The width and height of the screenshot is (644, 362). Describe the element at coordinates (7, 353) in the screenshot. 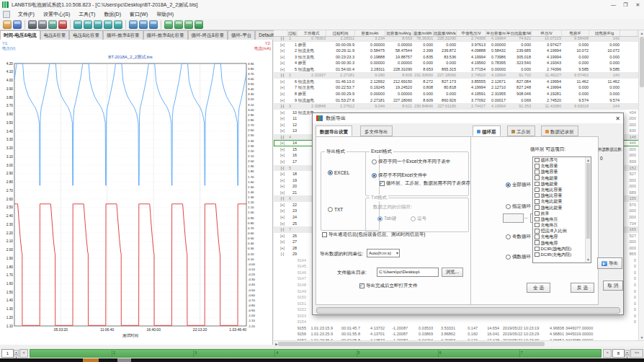

I see `first-channel-spinner: 1` at that location.